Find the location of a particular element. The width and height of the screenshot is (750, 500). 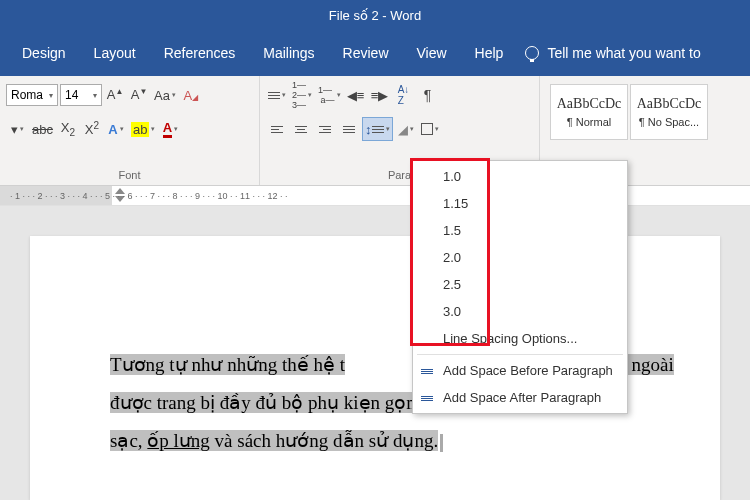

spacing-1-5: 1.5 is located at coordinates (520, 230).